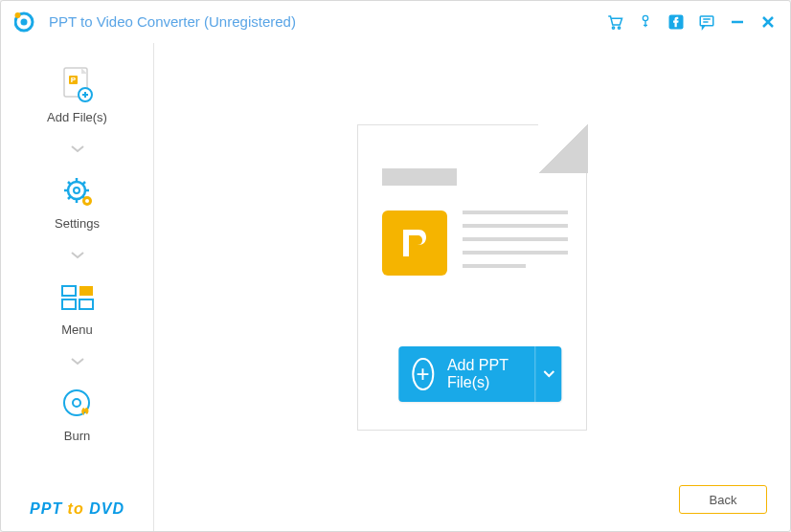 The height and width of the screenshot is (532, 791). What do you see at coordinates (77, 117) in the screenshot?
I see `sidebar-item-label: Add File(s)` at bounding box center [77, 117].